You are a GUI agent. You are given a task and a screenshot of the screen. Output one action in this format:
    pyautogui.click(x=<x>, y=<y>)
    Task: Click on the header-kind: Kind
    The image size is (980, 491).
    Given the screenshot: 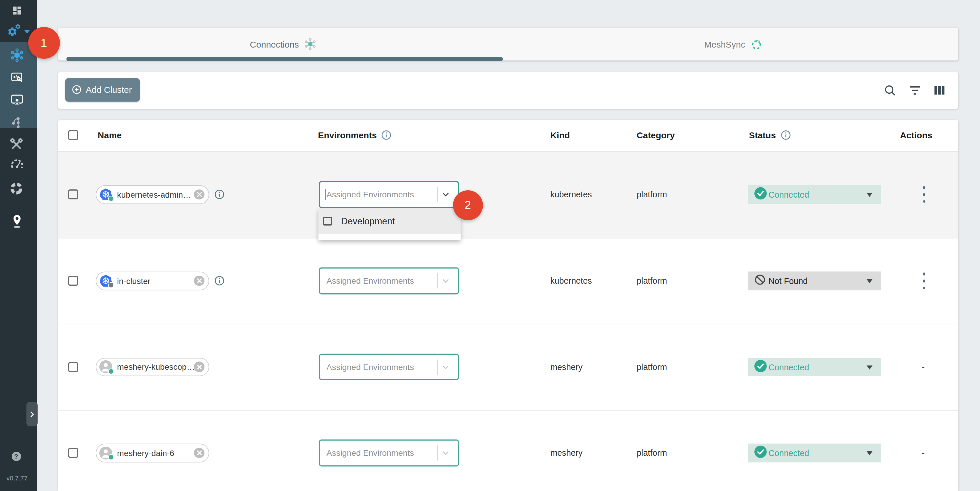 What is the action you would take?
    pyautogui.click(x=560, y=135)
    